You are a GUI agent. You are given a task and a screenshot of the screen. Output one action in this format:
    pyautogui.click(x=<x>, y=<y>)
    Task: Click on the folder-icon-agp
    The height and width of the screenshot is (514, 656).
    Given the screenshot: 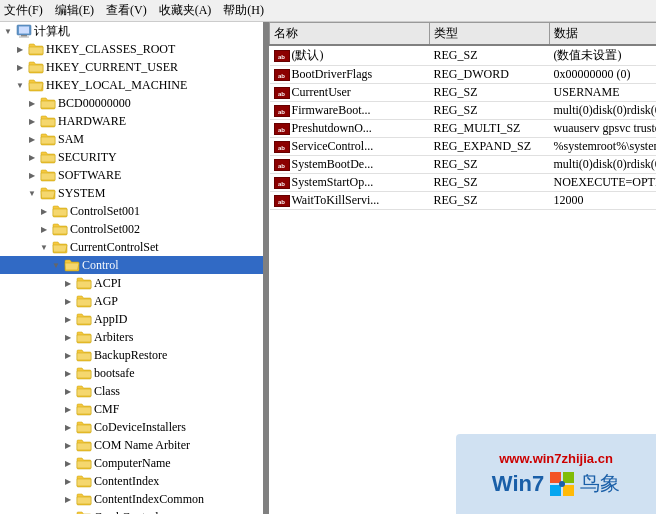 What is the action you would take?
    pyautogui.click(x=84, y=301)
    